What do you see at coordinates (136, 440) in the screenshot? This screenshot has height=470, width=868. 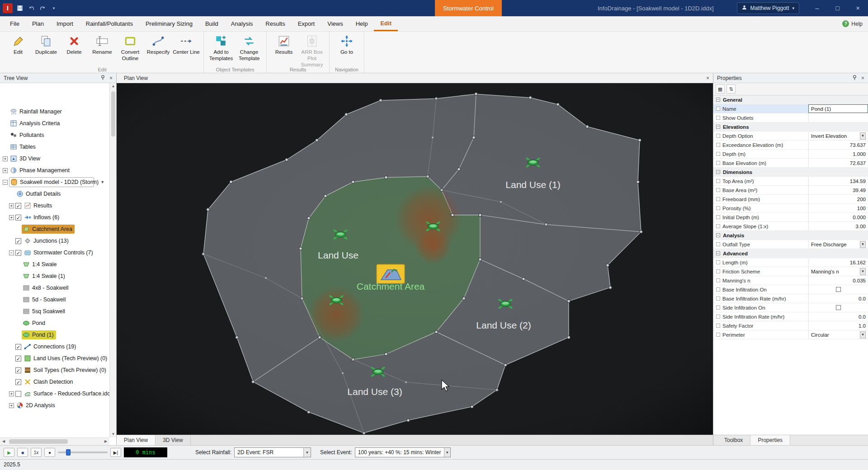 I see `tab-plan-view: Plan View` at bounding box center [136, 440].